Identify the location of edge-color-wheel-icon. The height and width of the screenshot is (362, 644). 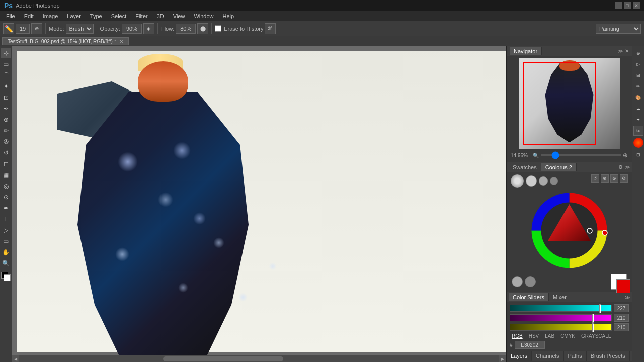
(638, 143).